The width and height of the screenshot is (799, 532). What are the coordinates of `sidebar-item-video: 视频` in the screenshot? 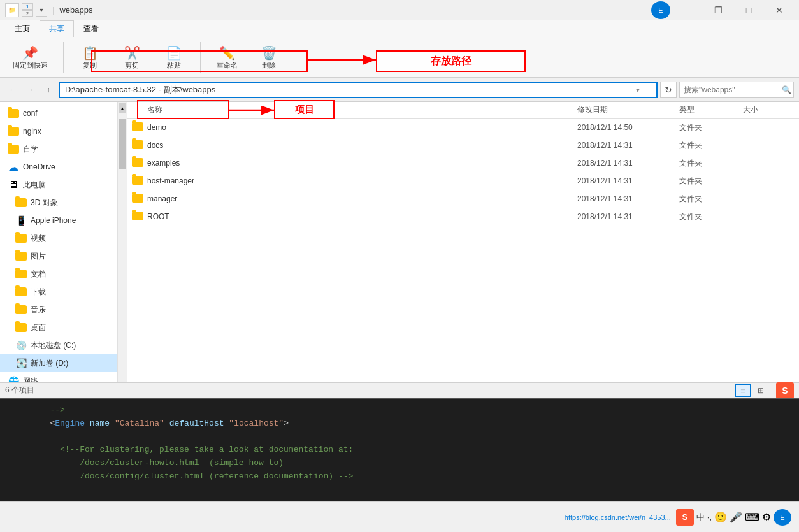 It's located at (59, 238).